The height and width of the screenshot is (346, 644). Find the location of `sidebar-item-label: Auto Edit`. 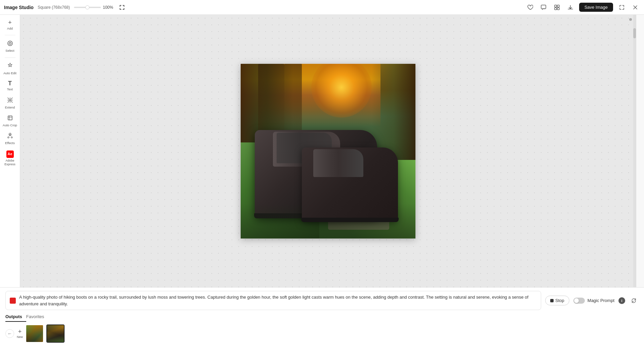

sidebar-item-label: Auto Edit is located at coordinates (10, 73).